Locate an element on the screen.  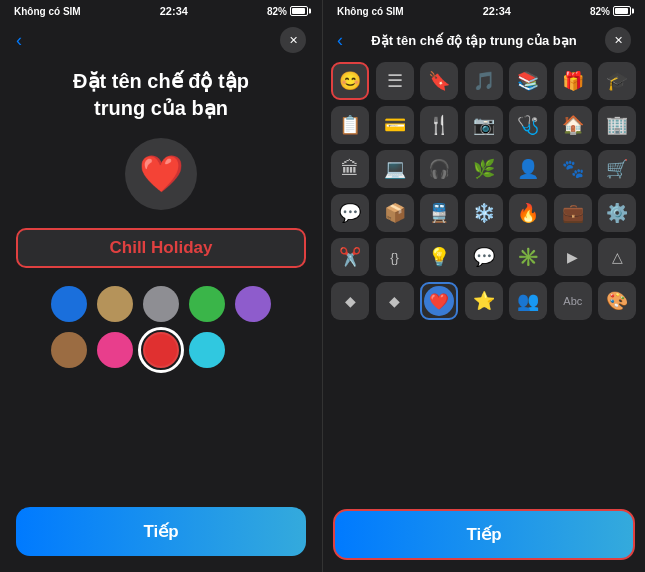
icon-speech: 💬 is located at coordinates (484, 257).